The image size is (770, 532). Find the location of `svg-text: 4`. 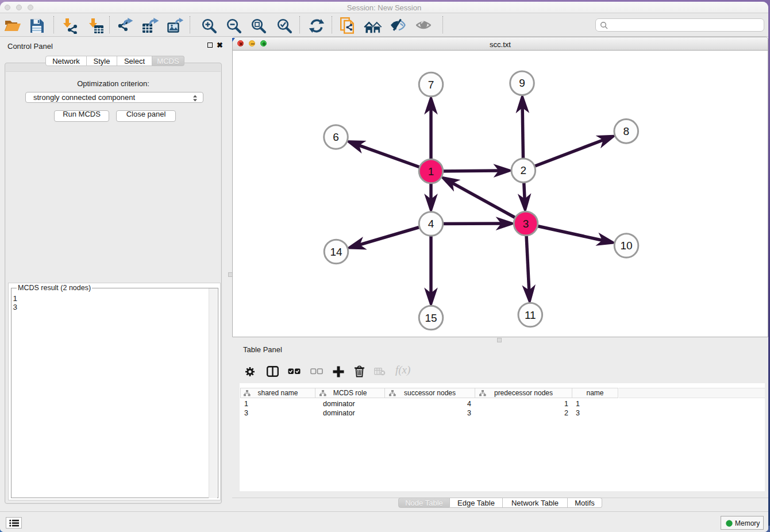

svg-text: 4 is located at coordinates (431, 224).